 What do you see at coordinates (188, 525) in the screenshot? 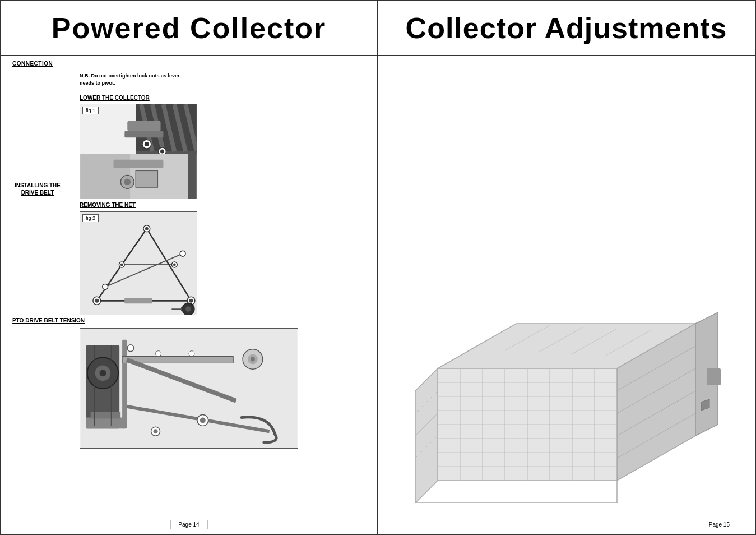
I see `left-page-number: Page 14` at bounding box center [188, 525].